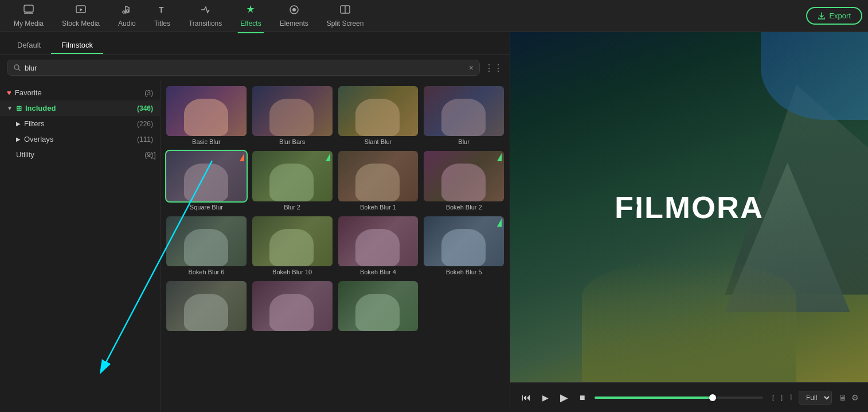  I want to click on effect-label-blur-bars: Blur Bars, so click(292, 142).